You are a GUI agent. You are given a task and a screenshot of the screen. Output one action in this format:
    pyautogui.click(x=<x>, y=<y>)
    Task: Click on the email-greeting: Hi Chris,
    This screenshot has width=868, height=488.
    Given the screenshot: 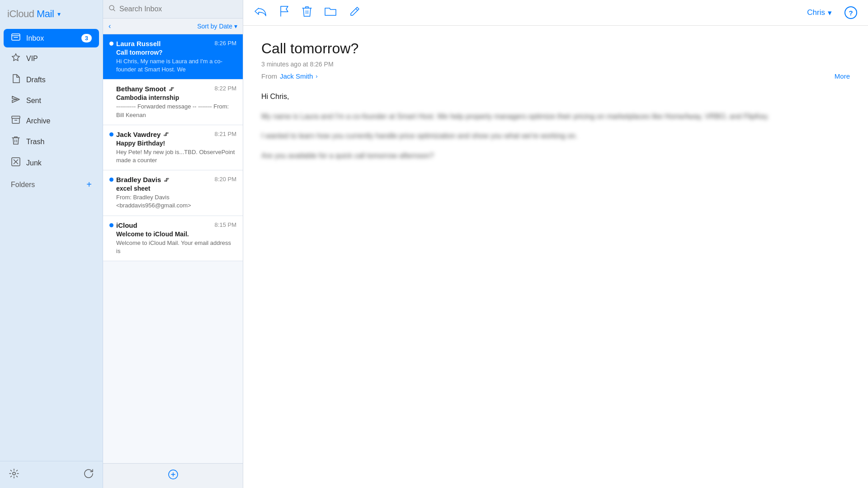 What is the action you would take?
    pyautogui.click(x=556, y=97)
    